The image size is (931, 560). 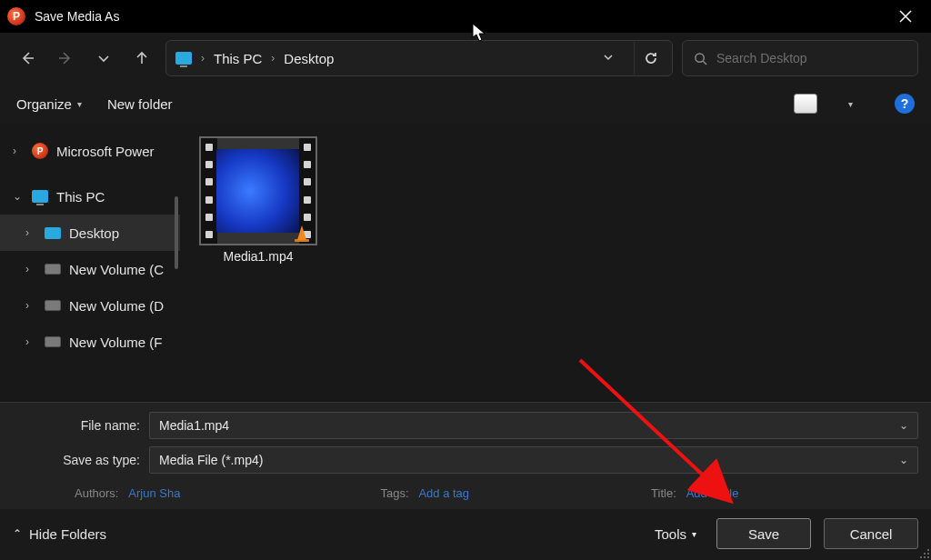 I want to click on sidebar-item-powerpoint: › P Microsoft Power, so click(x=90, y=151).